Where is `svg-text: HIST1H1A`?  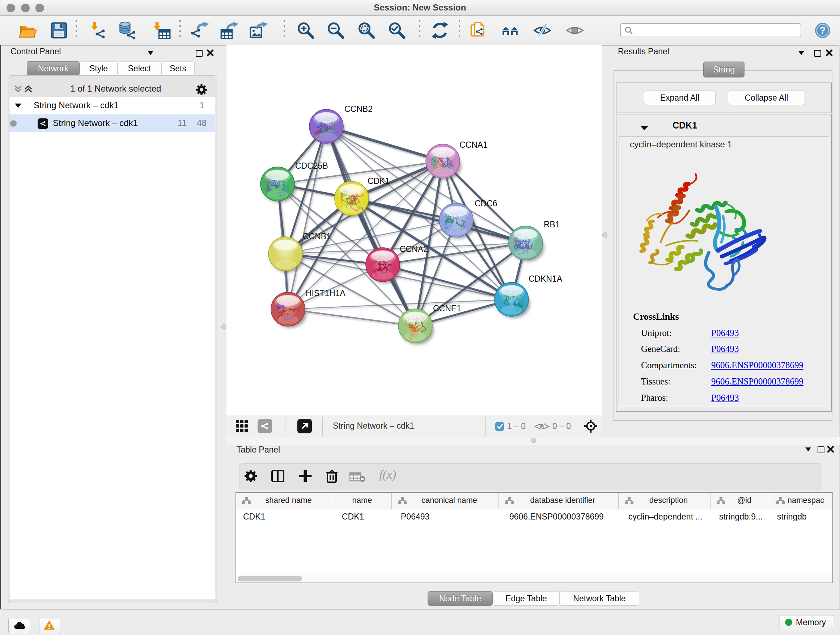 svg-text: HIST1H1A is located at coordinates (326, 293).